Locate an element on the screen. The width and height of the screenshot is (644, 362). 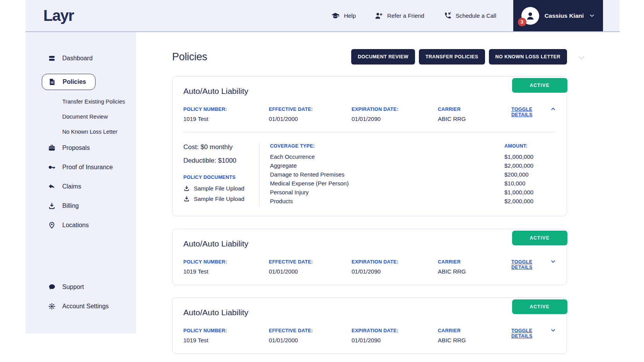
sidebar-item-proof-of-insurance: Proof of Insurance is located at coordinates (80, 167).